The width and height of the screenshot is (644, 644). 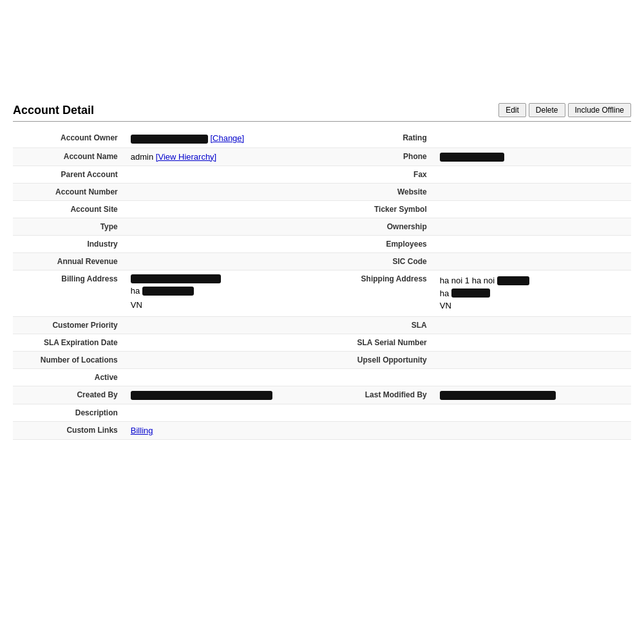 I want to click on label-account-number: Account Number, so click(x=68, y=192).